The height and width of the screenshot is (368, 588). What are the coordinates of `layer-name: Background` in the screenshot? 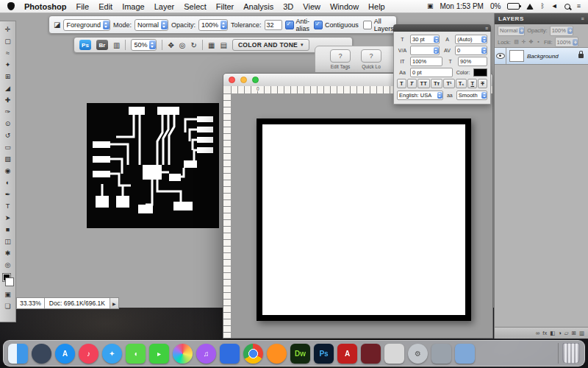 It's located at (553, 56).